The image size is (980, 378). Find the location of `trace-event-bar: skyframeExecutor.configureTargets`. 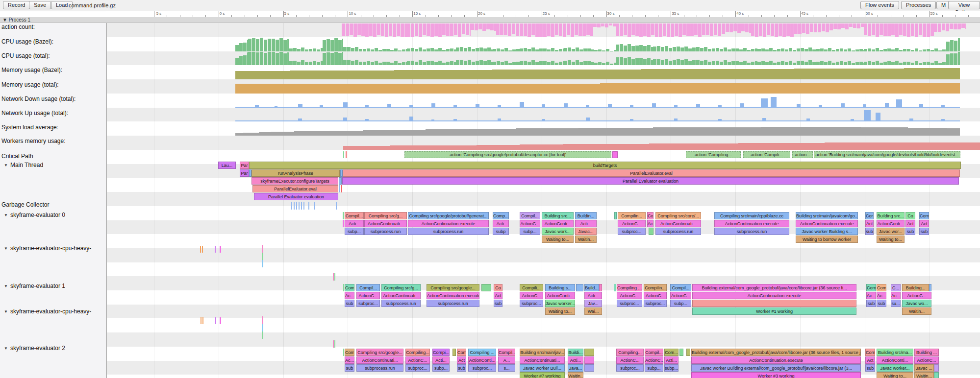

trace-event-bar: skyframeExecutor.configureTargets is located at coordinates (295, 181).